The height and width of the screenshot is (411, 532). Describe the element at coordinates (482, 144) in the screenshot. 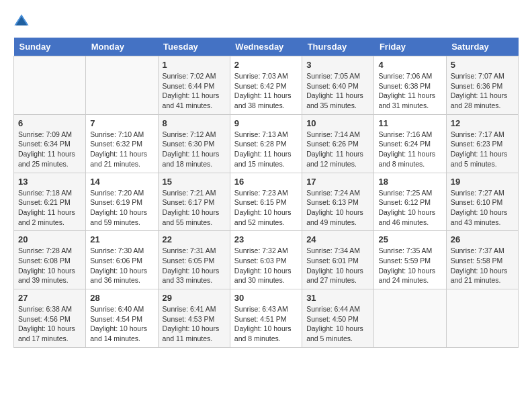

I see `calendar-cell: 12Sunrise: 7:17 AM Sunset: 6:23 PM Dayli…` at that location.